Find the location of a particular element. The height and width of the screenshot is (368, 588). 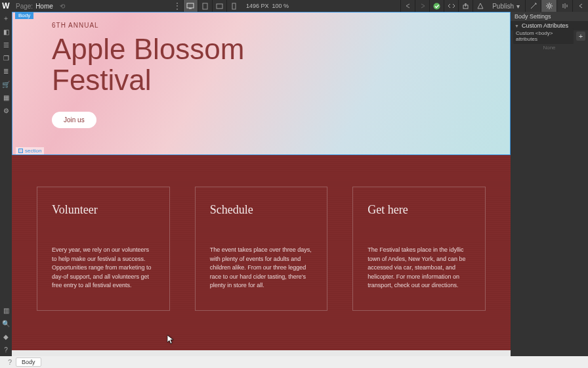

redo-button is located at coordinates (422, 6).